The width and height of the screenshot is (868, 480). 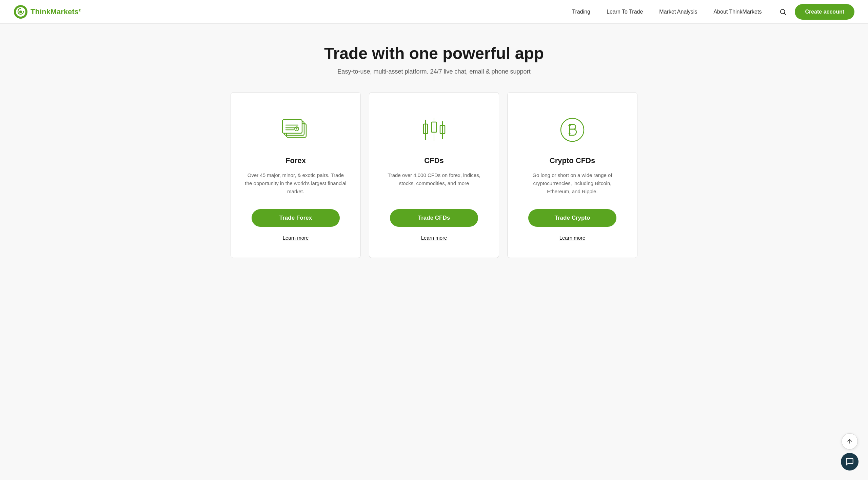 I want to click on cfds-learn-more-link: Learn more, so click(x=434, y=238).